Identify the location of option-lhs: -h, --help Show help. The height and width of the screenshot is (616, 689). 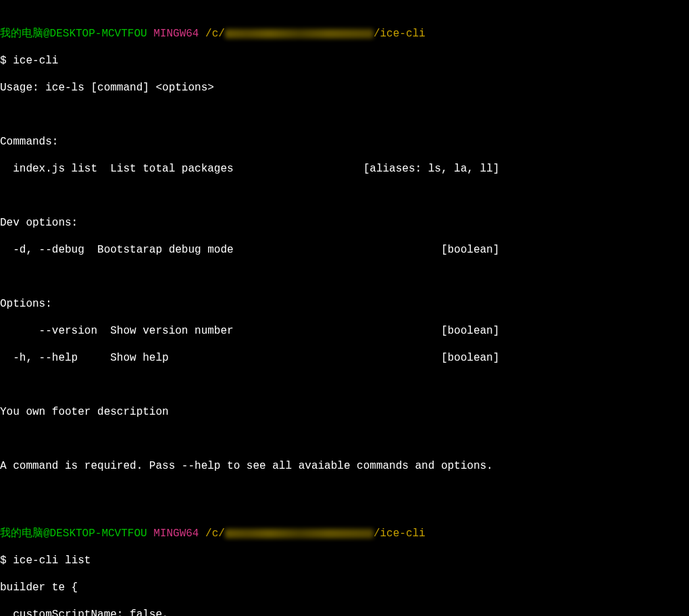
(84, 358).